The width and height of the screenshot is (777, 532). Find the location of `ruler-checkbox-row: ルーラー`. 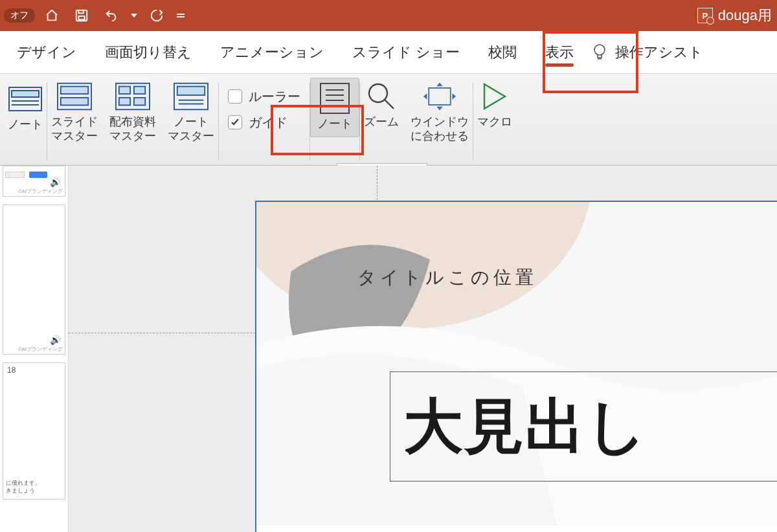

ruler-checkbox-row: ルーラー is located at coordinates (264, 96).